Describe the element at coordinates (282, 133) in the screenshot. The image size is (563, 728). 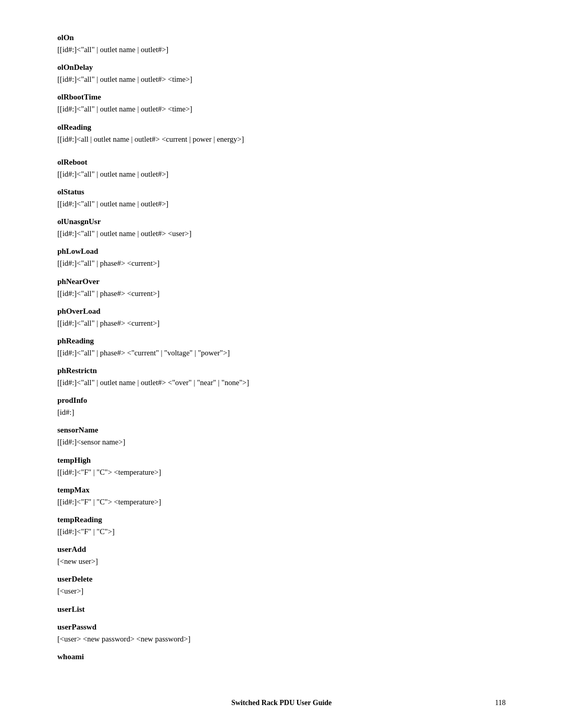
I see `command-block: olReading[[id#:]<all | outlet name | out…` at that location.